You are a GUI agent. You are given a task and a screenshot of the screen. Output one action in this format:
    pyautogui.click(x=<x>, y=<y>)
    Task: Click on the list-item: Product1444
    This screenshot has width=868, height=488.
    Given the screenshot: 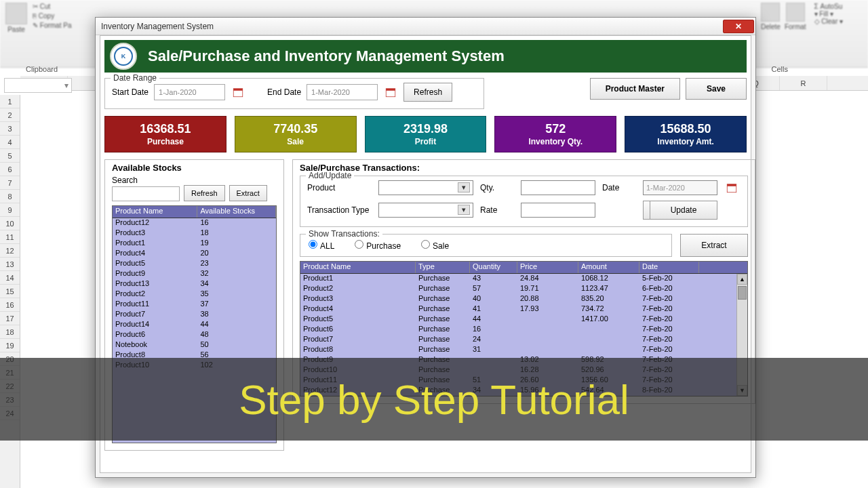 What is the action you would take?
    pyautogui.click(x=194, y=325)
    